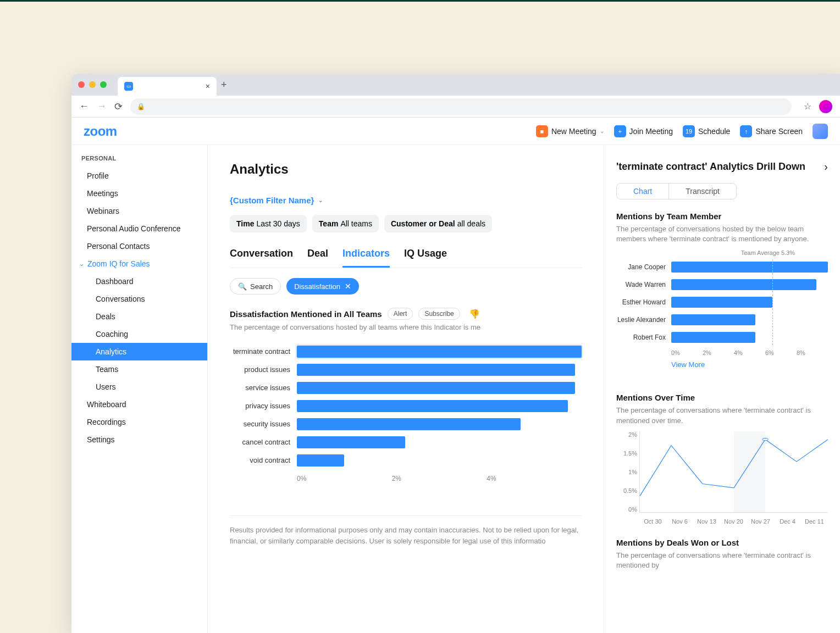 The image size is (840, 633). Describe the element at coordinates (92, 85) in the screenshot. I see `window-minimize` at that location.